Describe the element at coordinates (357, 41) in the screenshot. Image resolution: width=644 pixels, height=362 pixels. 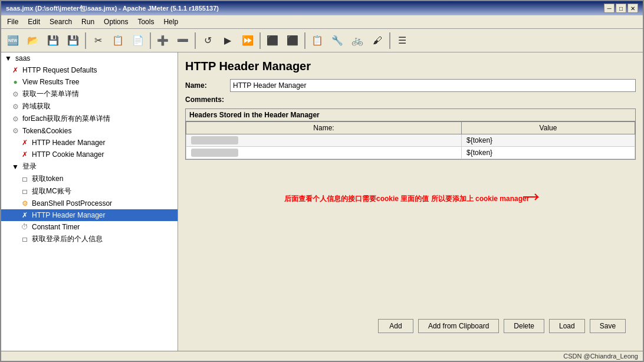
I see `toolbar-bike: 🚲` at that location.